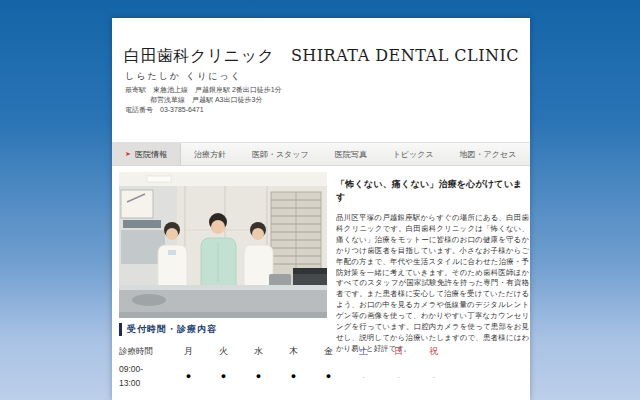 This screenshot has height=400, width=640. I want to click on main-navigation: ➤ 医院情報 治療方針 医師・スタッフ 医院写真 トピックス 地図・アクセス, so click(321, 154).